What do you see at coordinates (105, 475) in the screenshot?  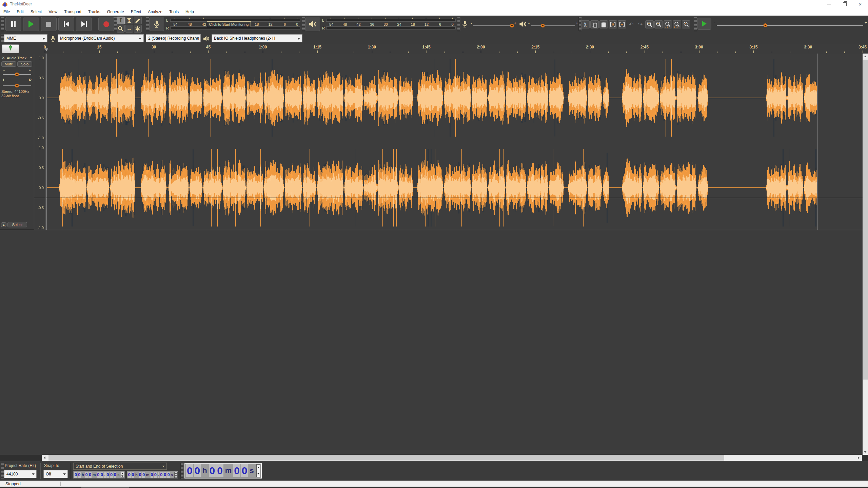 I see `time-digit: .` at bounding box center [105, 475].